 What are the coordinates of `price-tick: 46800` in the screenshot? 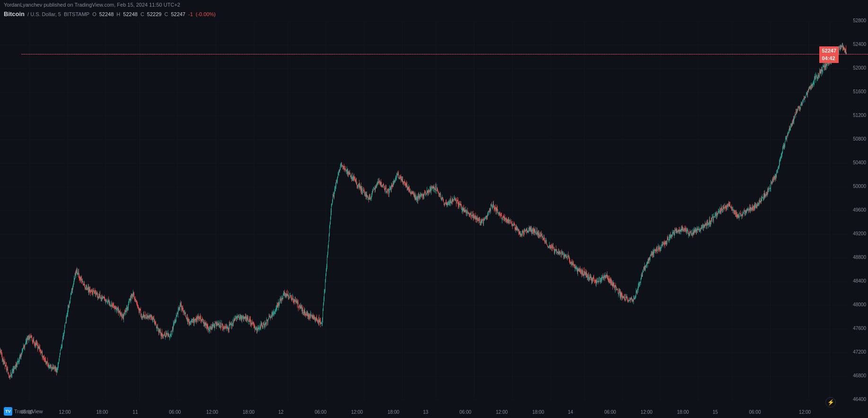 It's located at (859, 376).